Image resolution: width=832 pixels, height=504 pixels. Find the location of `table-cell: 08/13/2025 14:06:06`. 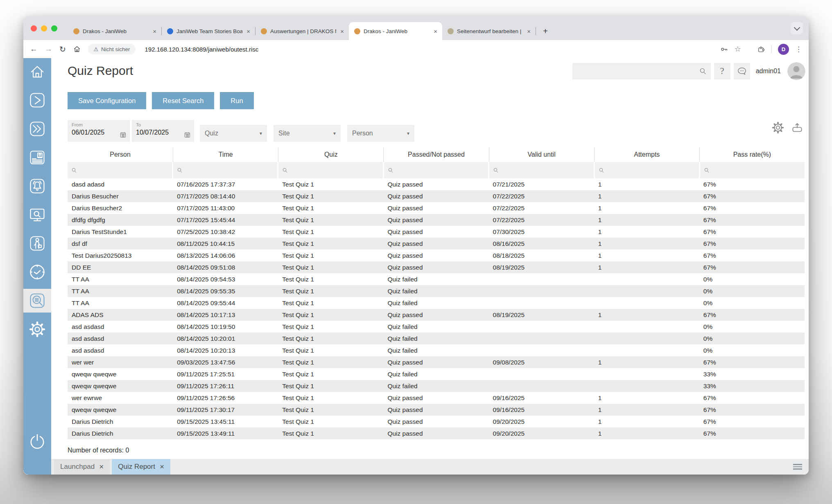

table-cell: 08/13/2025 14:06:06 is located at coordinates (225, 255).